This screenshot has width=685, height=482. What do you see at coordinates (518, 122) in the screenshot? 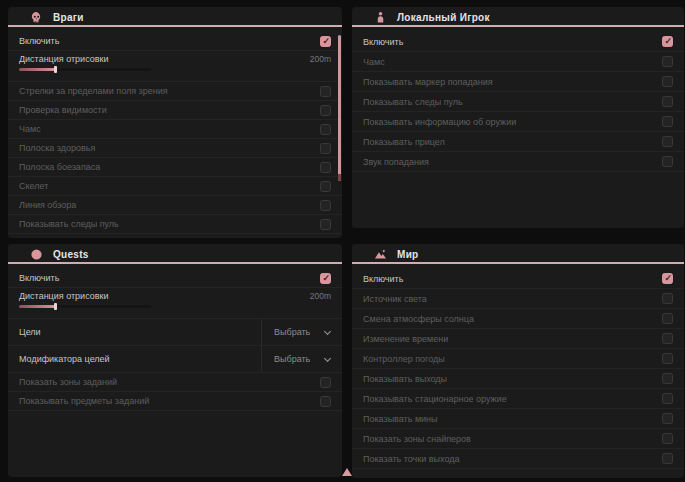
I see `local-player-row-4: Показывать информацию об оружии` at bounding box center [518, 122].